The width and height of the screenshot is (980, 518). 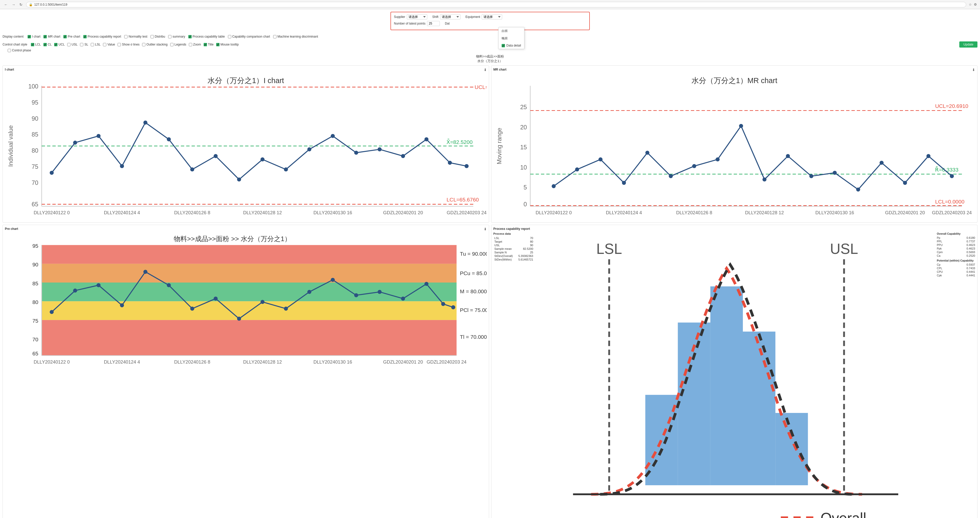 I want to click on outlier-checkbox, so click(x=144, y=45).